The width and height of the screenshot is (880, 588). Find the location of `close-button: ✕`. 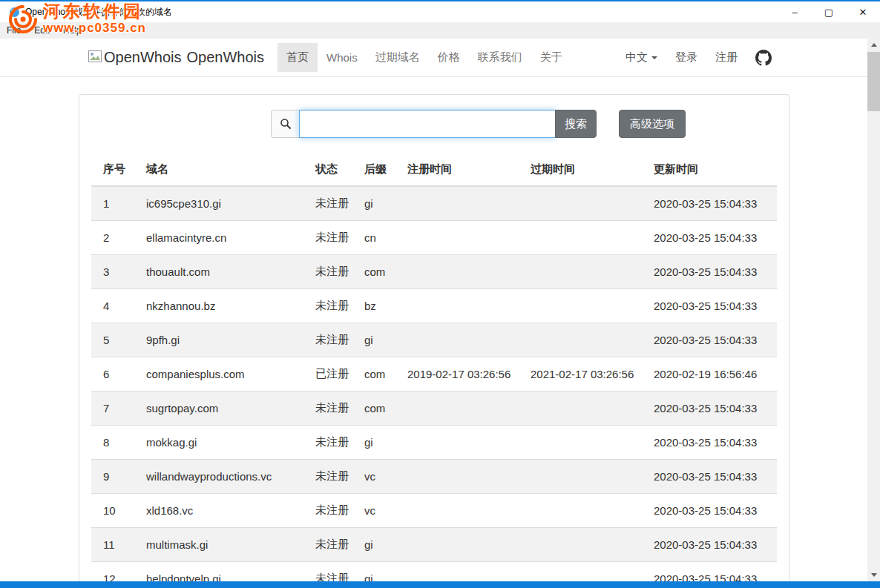

close-button: ✕ is located at coordinates (863, 12).